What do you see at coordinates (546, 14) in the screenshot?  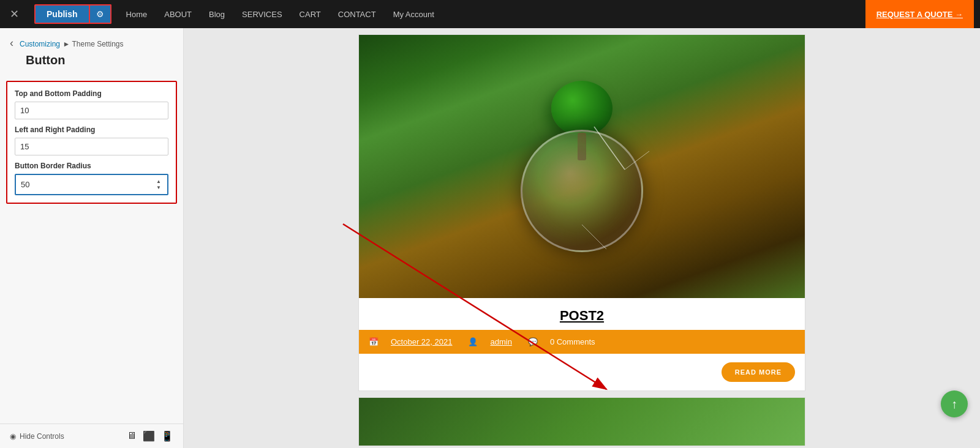 I see `main-nav: Home ABOUT Blog SERVICES CART CONTACT My…` at bounding box center [546, 14].